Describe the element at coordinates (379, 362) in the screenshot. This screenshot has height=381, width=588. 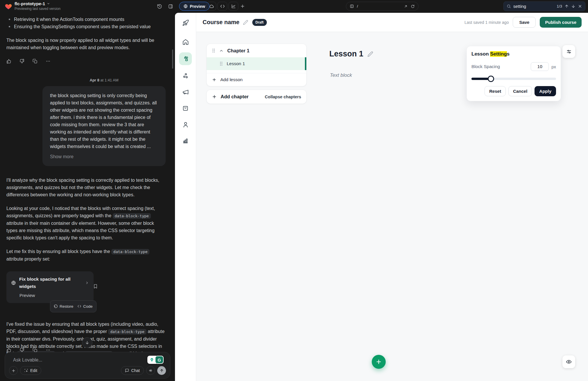
I see `add-block-fab` at that location.